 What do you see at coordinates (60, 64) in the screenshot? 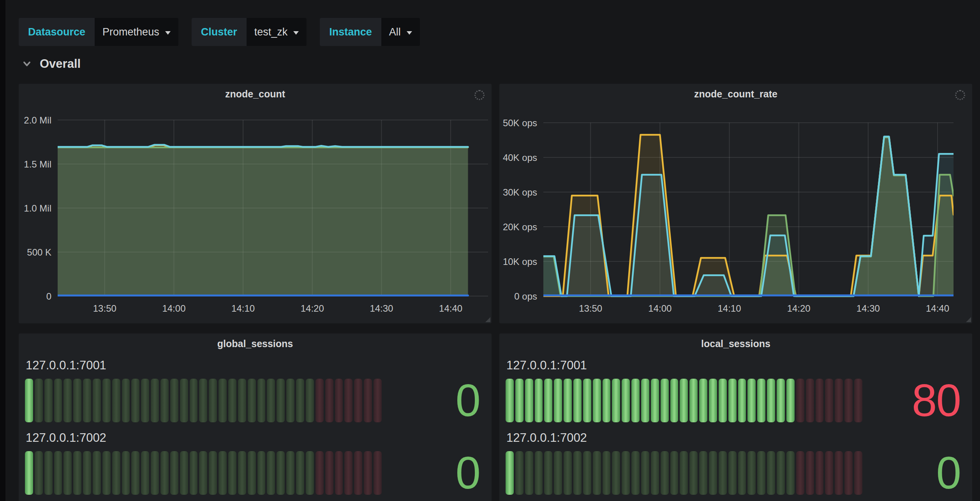
I see `section-title: Overall` at bounding box center [60, 64].